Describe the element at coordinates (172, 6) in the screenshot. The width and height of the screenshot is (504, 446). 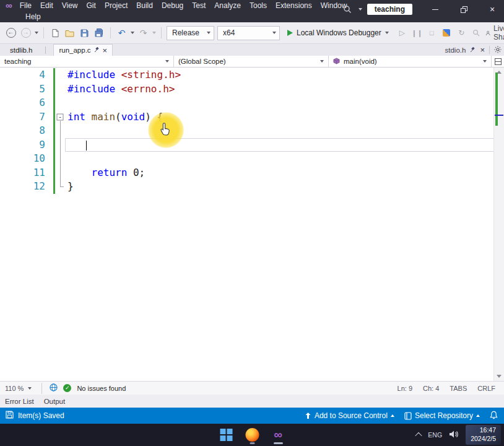
I see `menu-item-debug: Debug` at that location.